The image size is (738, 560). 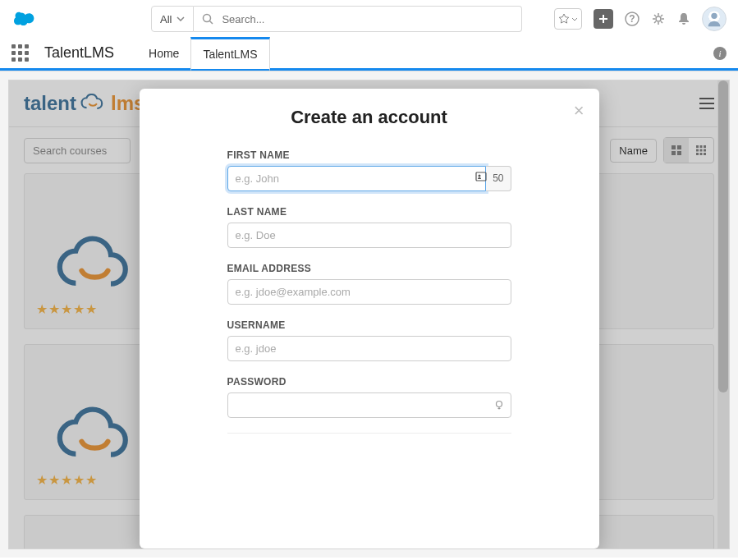 What do you see at coordinates (164, 53) in the screenshot?
I see `tab-home: Home` at bounding box center [164, 53].